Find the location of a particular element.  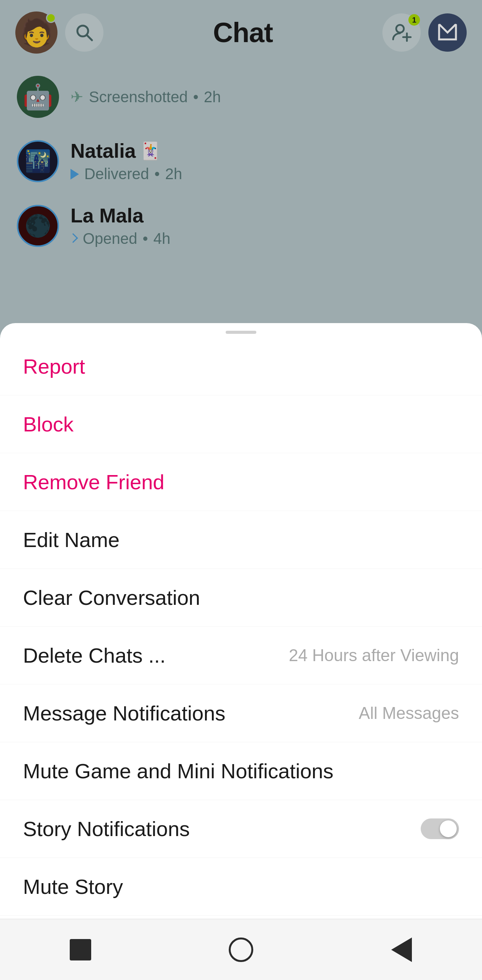

menu-mute-story: Mute Story is located at coordinates (241, 887).